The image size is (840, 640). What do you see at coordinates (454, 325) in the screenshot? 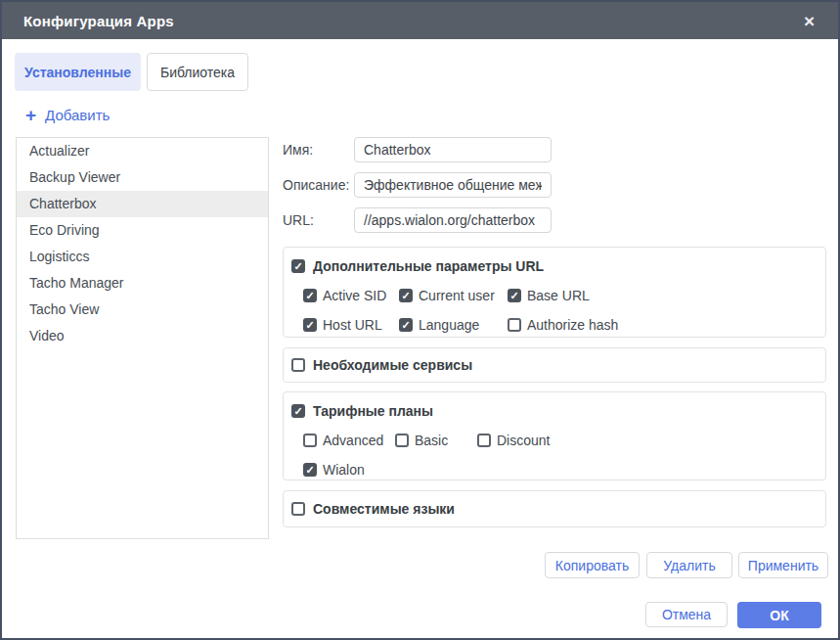
I see `option-language: Language` at bounding box center [454, 325].